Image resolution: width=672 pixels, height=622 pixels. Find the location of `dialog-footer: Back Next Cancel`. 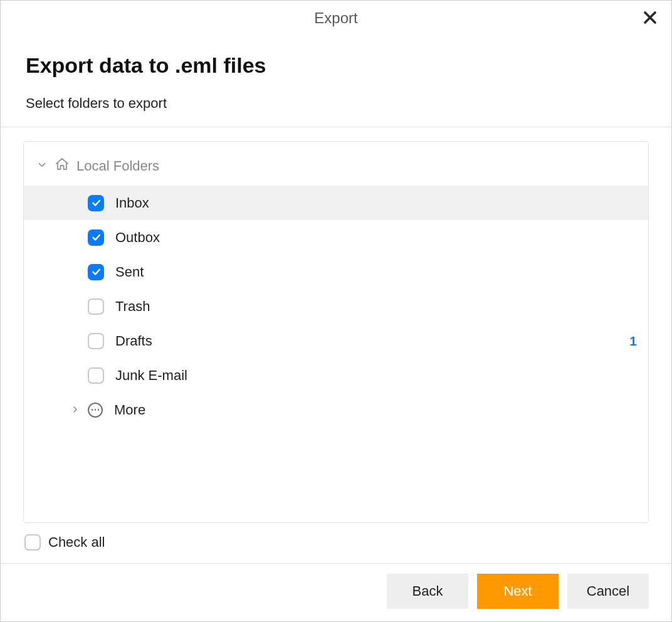

dialog-footer: Back Next Cancel is located at coordinates (336, 593).